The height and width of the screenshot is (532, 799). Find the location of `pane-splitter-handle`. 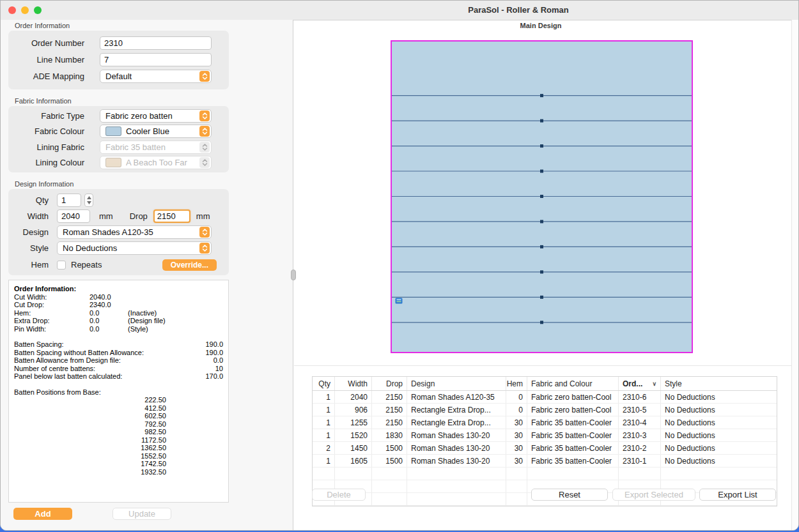

pane-splitter-handle is located at coordinates (293, 275).